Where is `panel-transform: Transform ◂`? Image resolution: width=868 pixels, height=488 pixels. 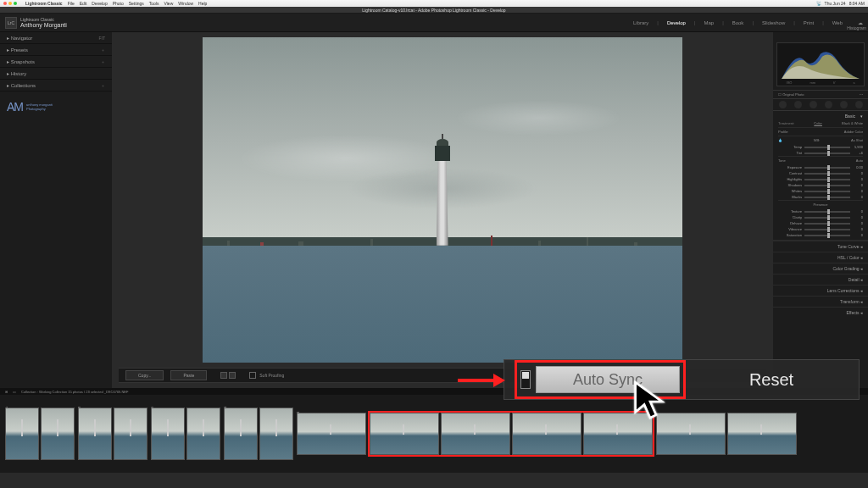
panel-transform: Transform ◂ is located at coordinates (821, 302).